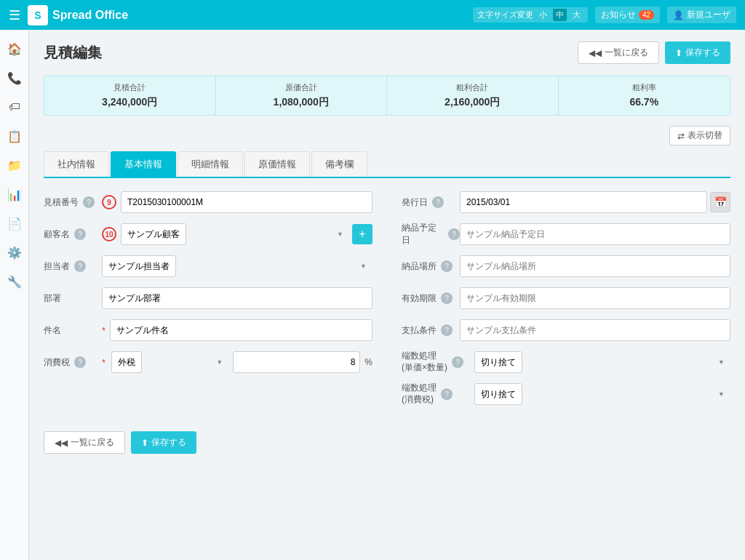 The height and width of the screenshot is (560, 745). I want to click on back-btn-bottom: ◀◀ 一覧に戻る, so click(84, 442).